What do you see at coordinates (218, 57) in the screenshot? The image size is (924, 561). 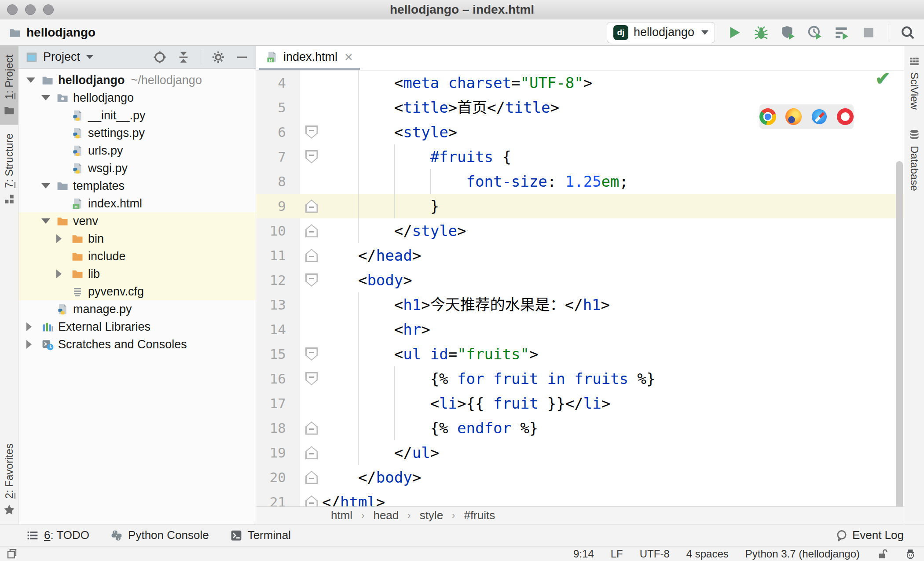 I see `gear-icon` at bounding box center [218, 57].